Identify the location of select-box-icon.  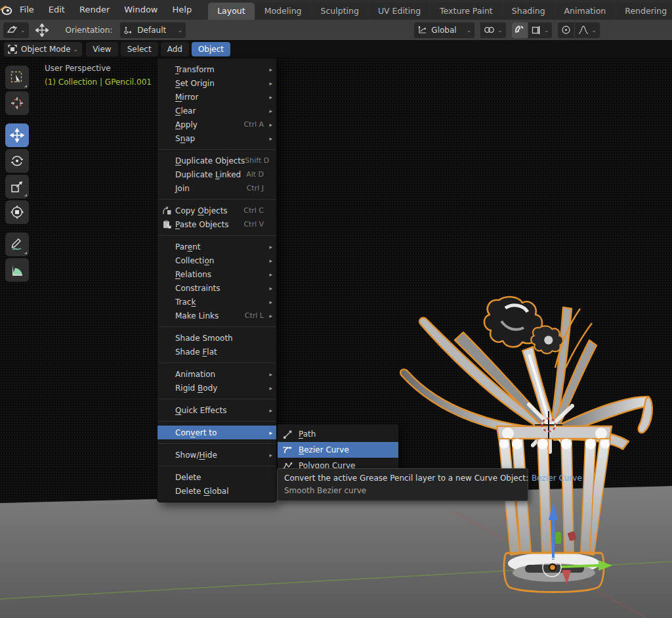
(17, 77).